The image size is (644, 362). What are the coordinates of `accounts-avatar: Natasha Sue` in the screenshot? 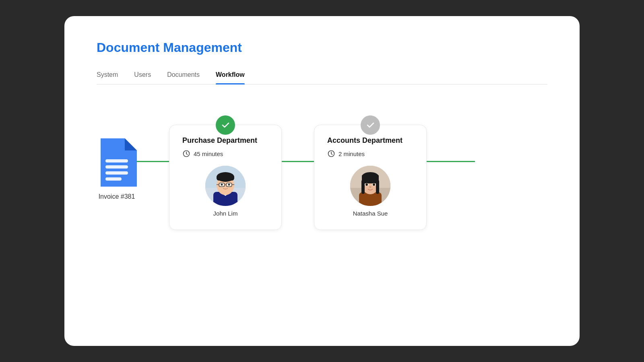 It's located at (370, 191).